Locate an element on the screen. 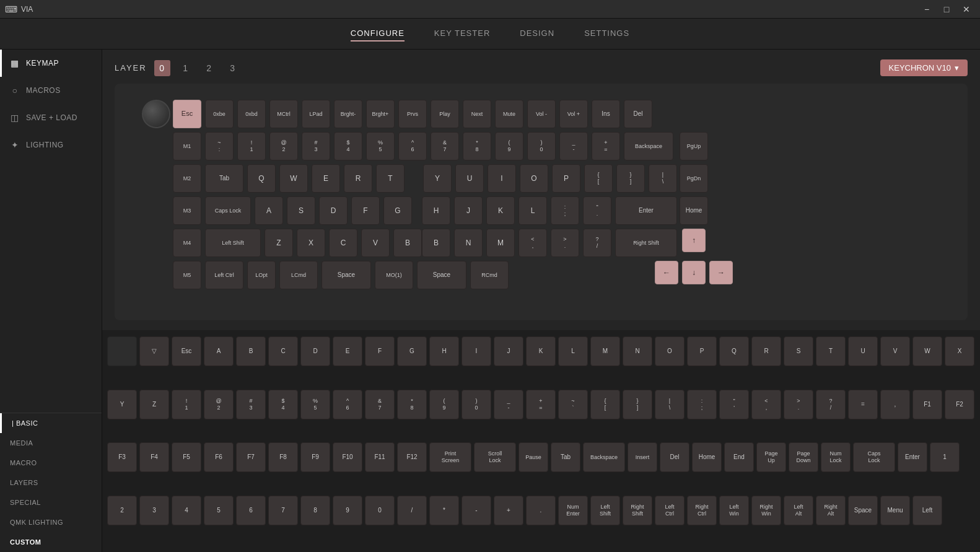 The image size is (980, 552). key-ins: Ins is located at coordinates (606, 114).